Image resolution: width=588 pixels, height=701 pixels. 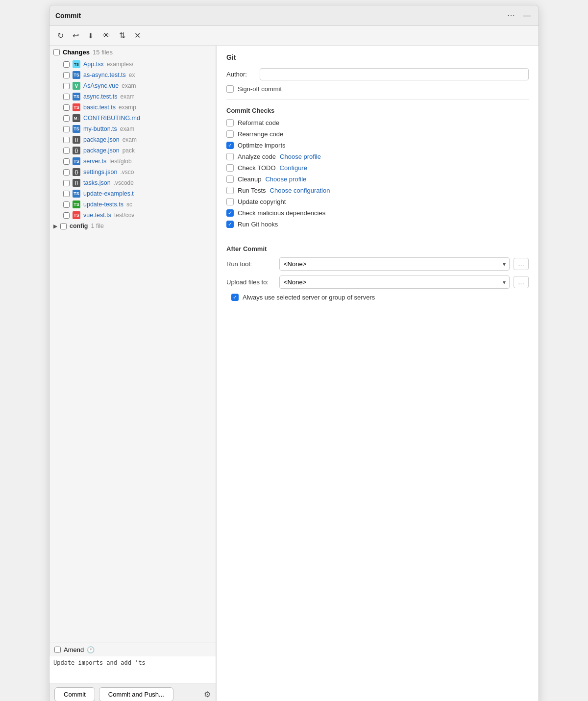 What do you see at coordinates (294, 168) in the screenshot?
I see `todo-configure-link: Configure` at bounding box center [294, 168].